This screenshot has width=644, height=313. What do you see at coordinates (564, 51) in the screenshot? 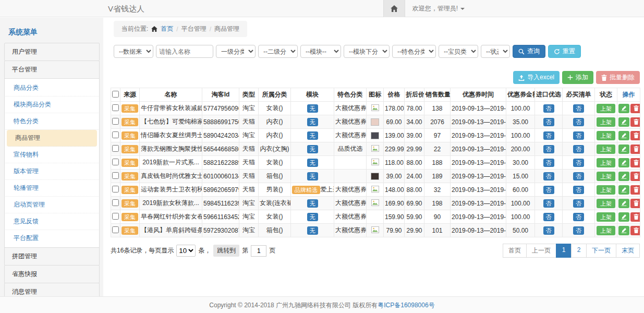
I see `reset-button: 重置` at bounding box center [564, 51].